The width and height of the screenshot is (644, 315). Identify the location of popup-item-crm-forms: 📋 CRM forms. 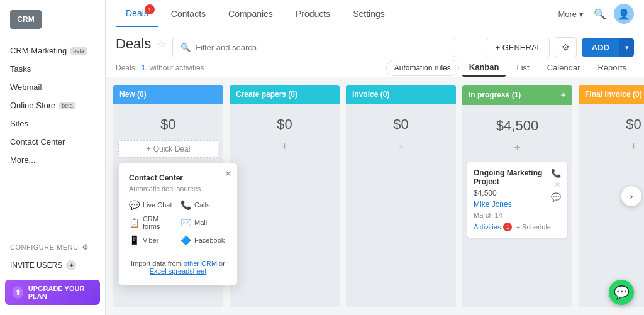
(152, 223).